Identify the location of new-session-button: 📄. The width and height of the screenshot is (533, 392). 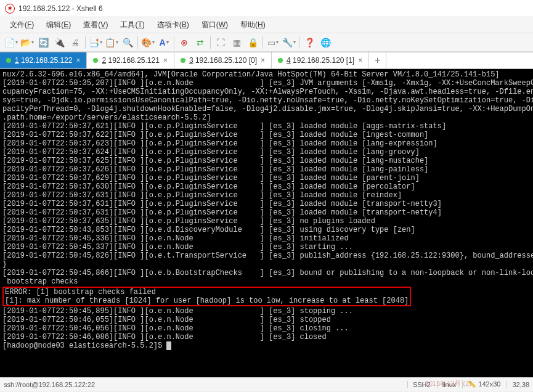
(11, 43).